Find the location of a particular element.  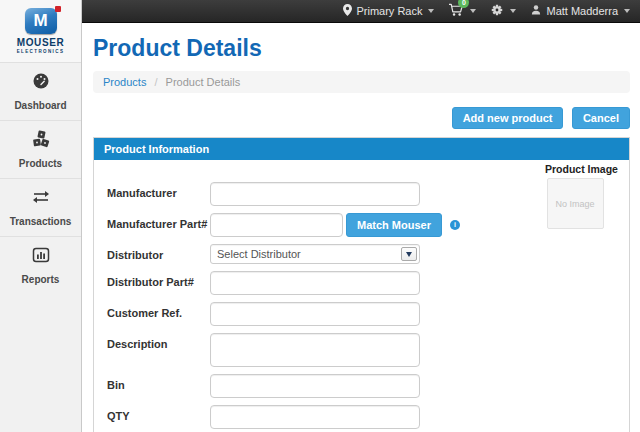

sidebar-item-reports: Reports is located at coordinates (40, 265).